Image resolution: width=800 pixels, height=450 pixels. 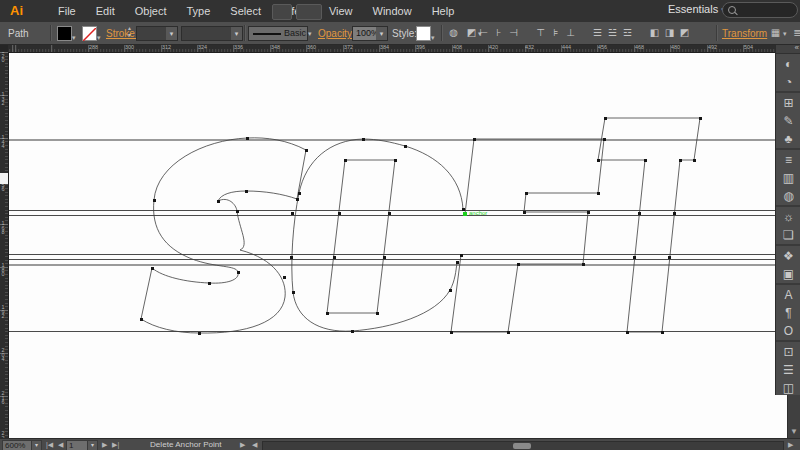 I want to click on scroll-right-icon: ▶, so click(x=790, y=445).